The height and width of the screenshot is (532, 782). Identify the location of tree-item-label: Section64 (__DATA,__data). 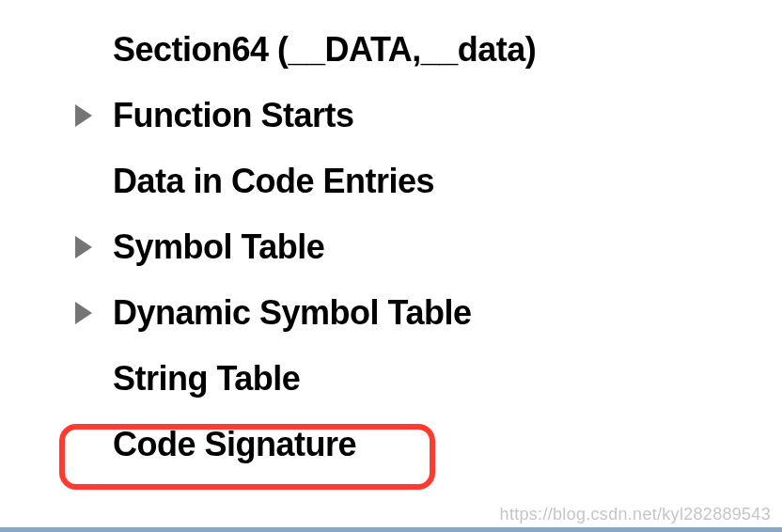
(324, 50).